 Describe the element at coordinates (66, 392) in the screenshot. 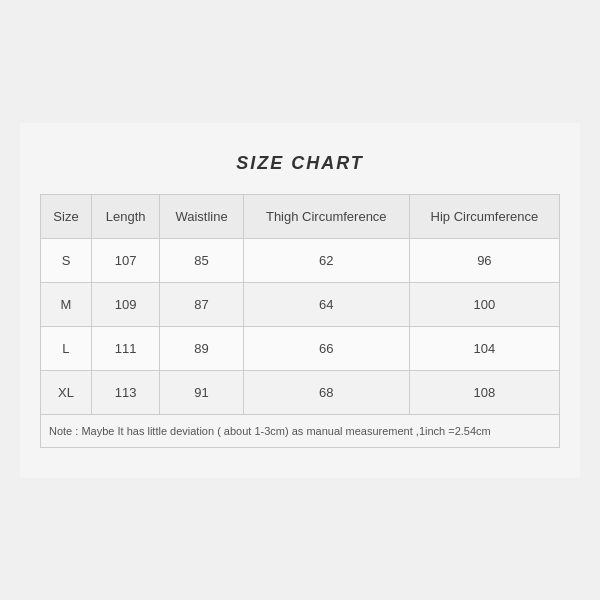

I see `cell-size: XL` at that location.